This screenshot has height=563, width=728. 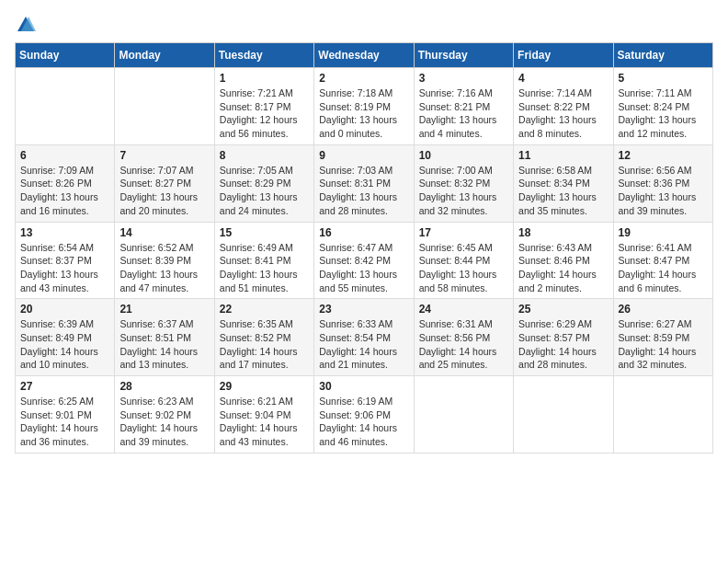 What do you see at coordinates (26, 25) in the screenshot?
I see `logo-icon` at bounding box center [26, 25].